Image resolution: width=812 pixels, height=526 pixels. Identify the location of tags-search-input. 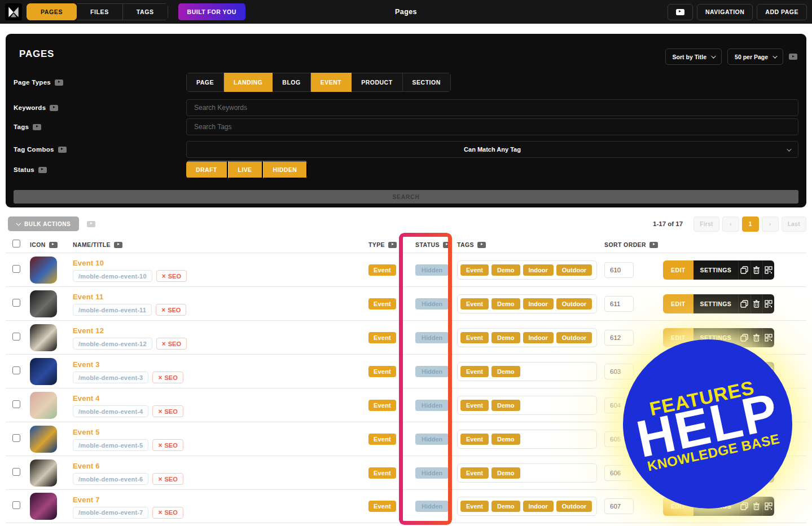
(492, 127).